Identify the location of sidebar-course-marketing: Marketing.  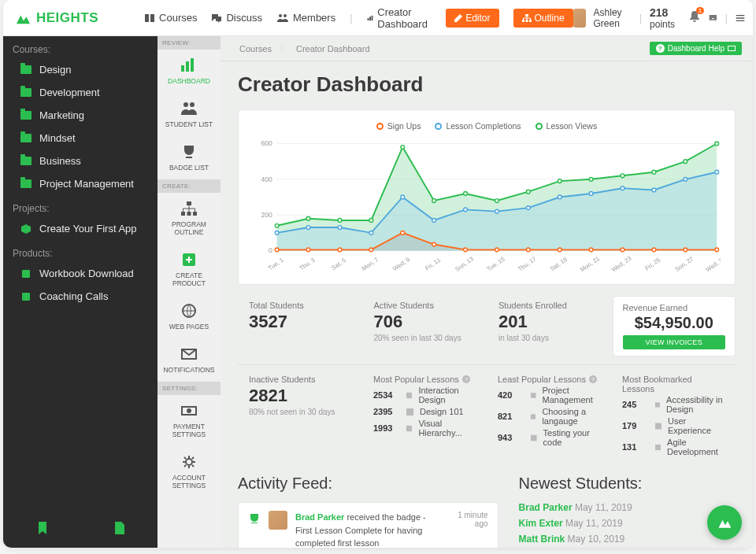
(80, 115).